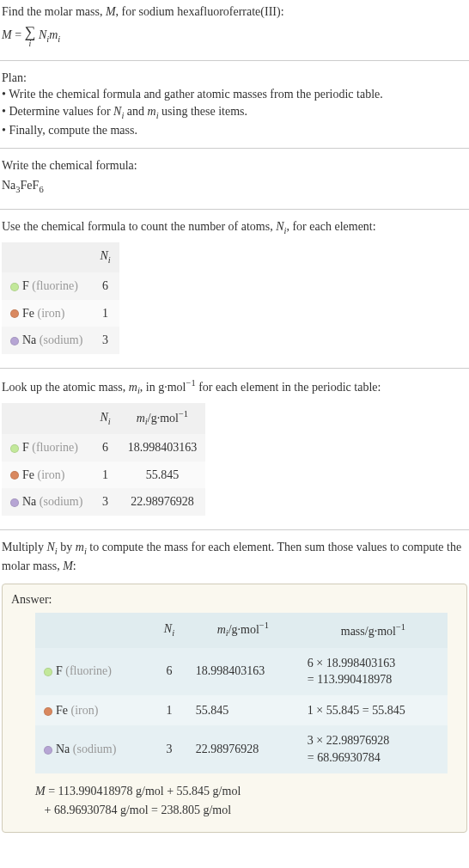  What do you see at coordinates (234, 131) in the screenshot?
I see `plan-bullet-3: • Finally, compute the mass.` at bounding box center [234, 131].